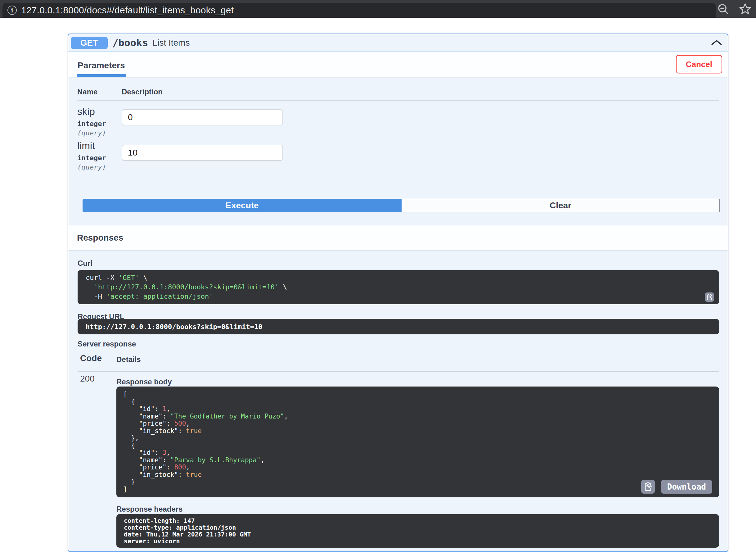 The width and height of the screenshot is (756, 552). Describe the element at coordinates (102, 68) in the screenshot. I see `tab-parameters: Parameters` at that location.